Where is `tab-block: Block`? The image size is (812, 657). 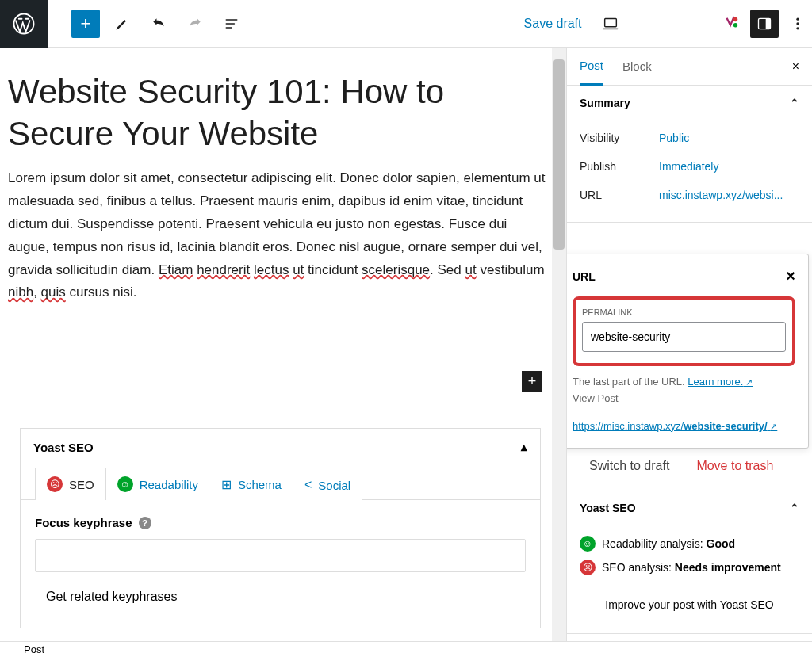
tab-block: Block is located at coordinates (638, 67).